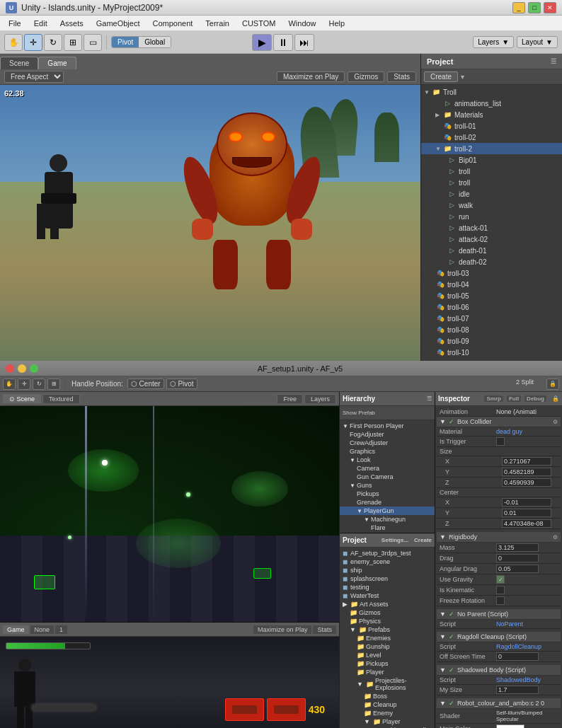  What do you see at coordinates (463, 77) in the screenshot?
I see `create-dropdown-icon: ▼` at bounding box center [463, 77].